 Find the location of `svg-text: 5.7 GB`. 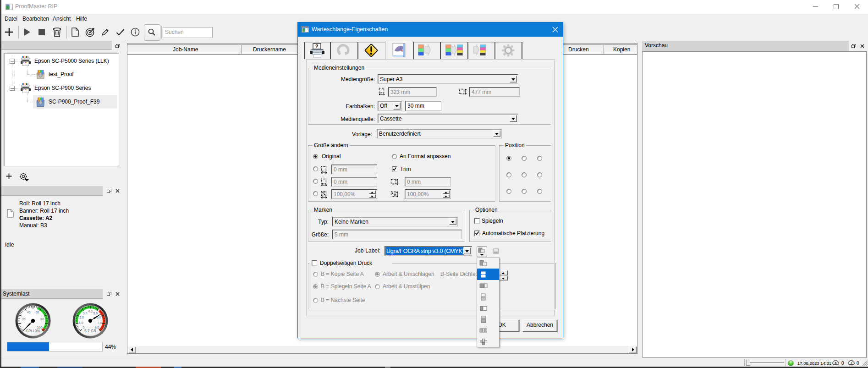

svg-text: 5.7 GB is located at coordinates (90, 331).